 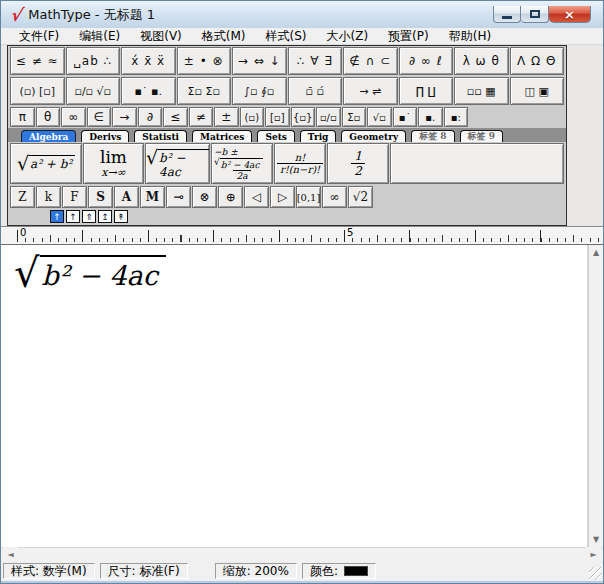 What do you see at coordinates (144, 571) in the screenshot?
I see `status-size-panel: 尺寸: 标准(F)` at bounding box center [144, 571].